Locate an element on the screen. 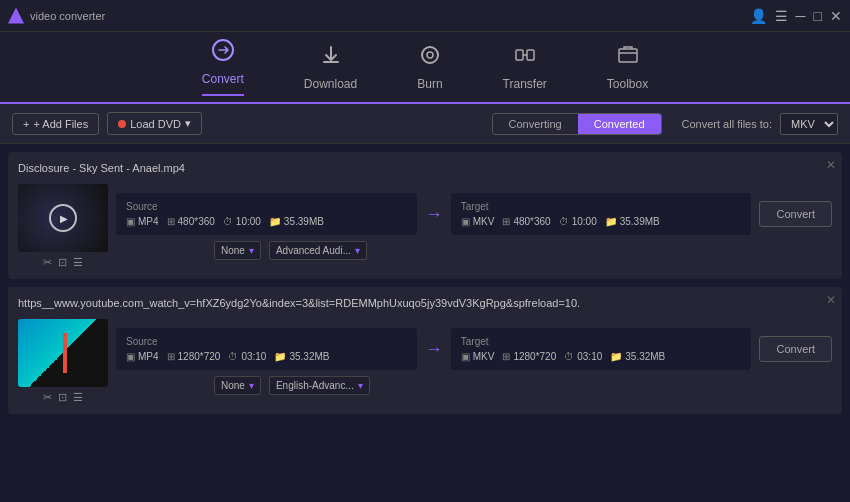 This screenshot has width=850, height=502. convert-button: Convert is located at coordinates (796, 214).